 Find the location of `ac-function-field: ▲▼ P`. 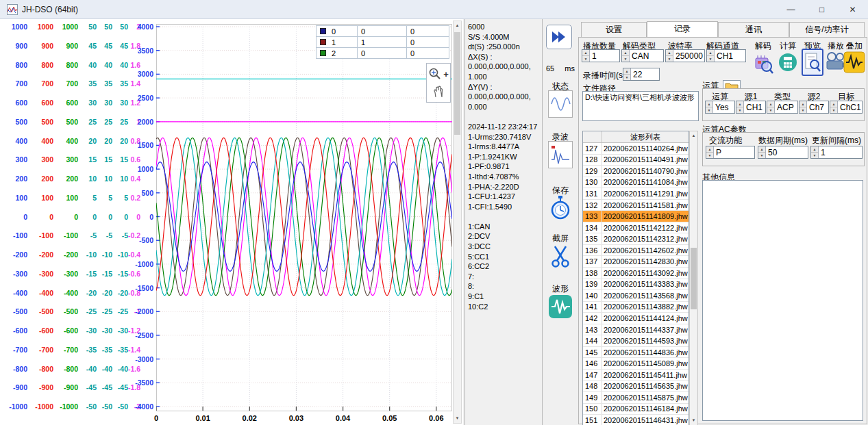

ac-function-field: ▲▼ P is located at coordinates (730, 152).